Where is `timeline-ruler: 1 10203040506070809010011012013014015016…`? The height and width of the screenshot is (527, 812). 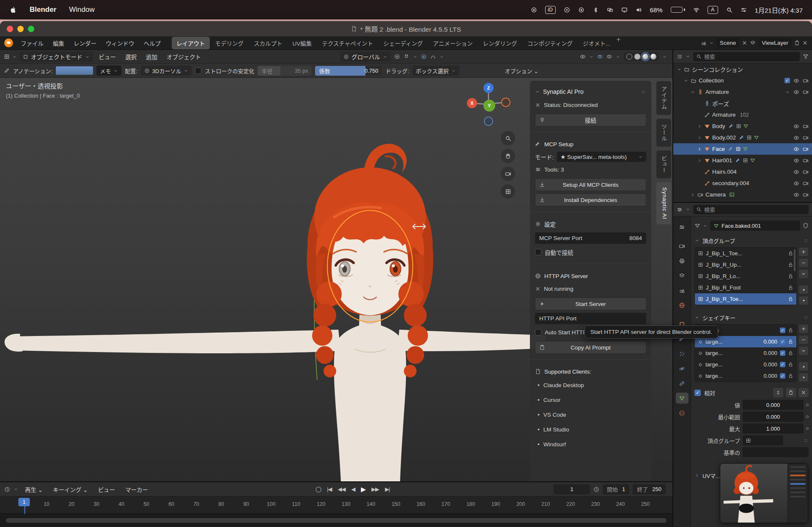 timeline-ruler: 1 10203040506070809010011012013014015016… is located at coordinates (336, 505).